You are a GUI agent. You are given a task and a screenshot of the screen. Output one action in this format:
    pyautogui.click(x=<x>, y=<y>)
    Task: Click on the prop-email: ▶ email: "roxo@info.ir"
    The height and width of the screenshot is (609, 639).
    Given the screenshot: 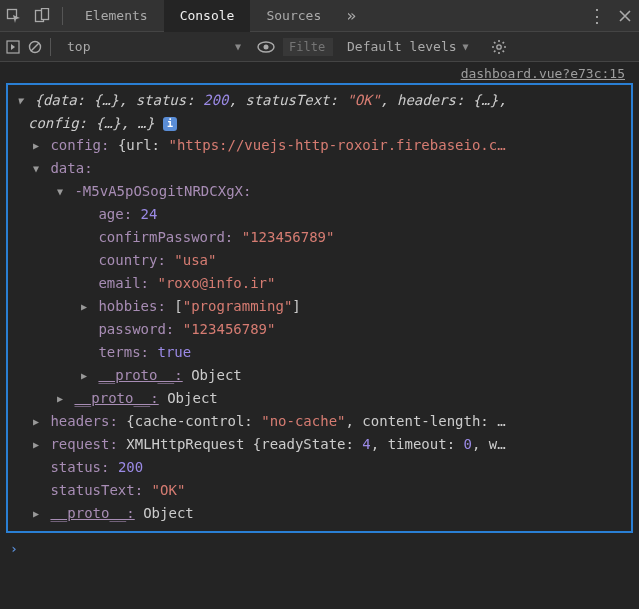 What is the action you would take?
    pyautogui.click(x=320, y=284)
    